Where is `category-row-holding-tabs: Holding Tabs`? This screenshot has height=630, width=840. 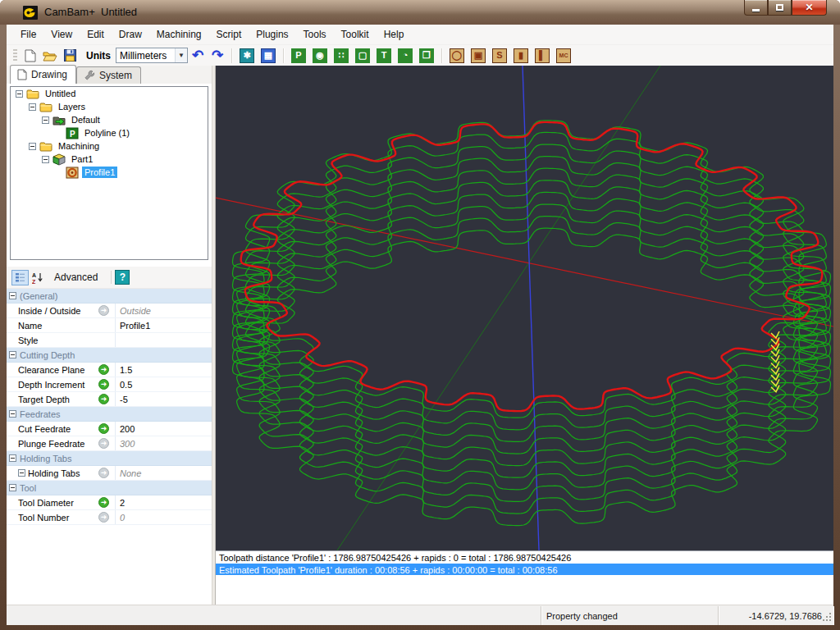 category-row-holding-tabs: Holding Tabs is located at coordinates (109, 459).